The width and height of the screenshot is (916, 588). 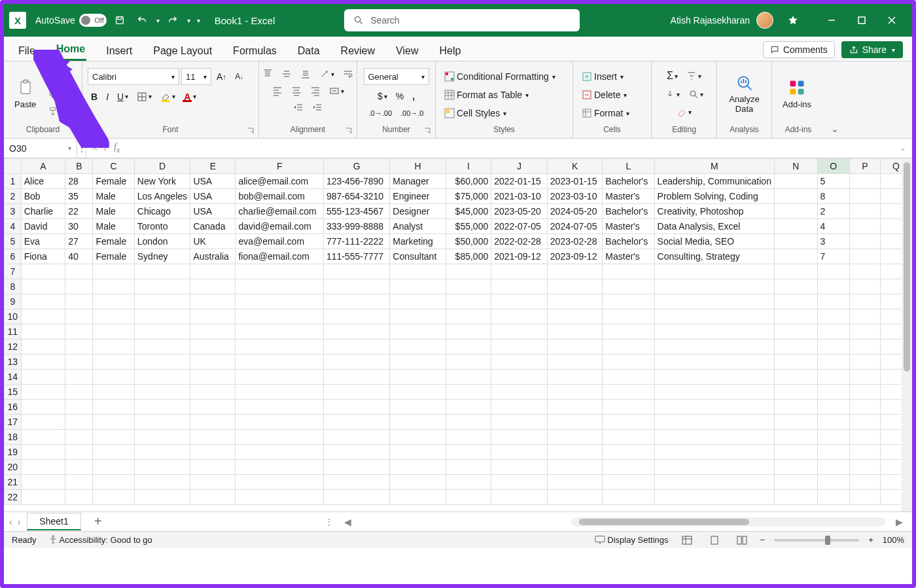 What do you see at coordinates (213, 317) in the screenshot?
I see `cell-E10` at bounding box center [213, 317].